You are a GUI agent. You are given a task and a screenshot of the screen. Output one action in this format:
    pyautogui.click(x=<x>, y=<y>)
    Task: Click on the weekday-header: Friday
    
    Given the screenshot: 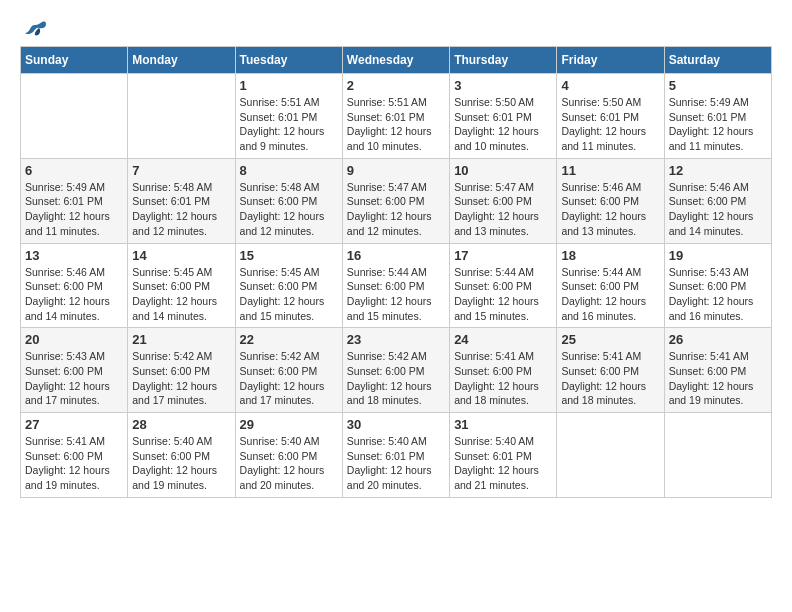 What is the action you would take?
    pyautogui.click(x=610, y=60)
    